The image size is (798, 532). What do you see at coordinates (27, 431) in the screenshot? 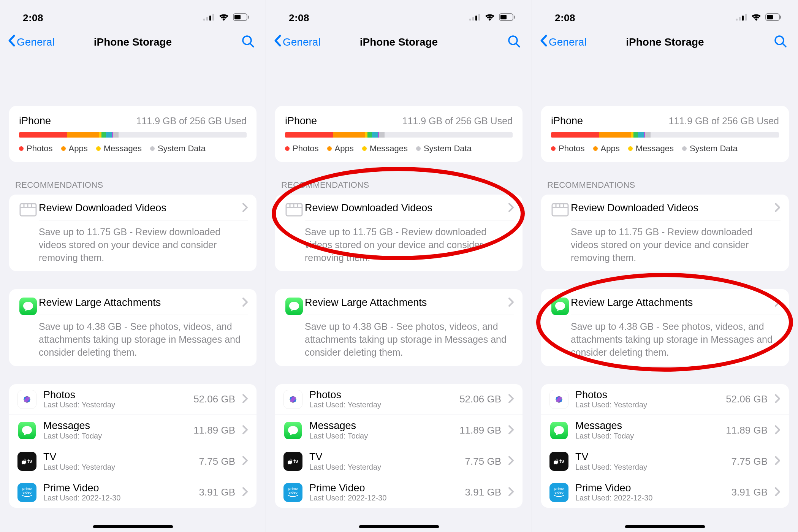
I see `messages-app-icon` at bounding box center [27, 431].